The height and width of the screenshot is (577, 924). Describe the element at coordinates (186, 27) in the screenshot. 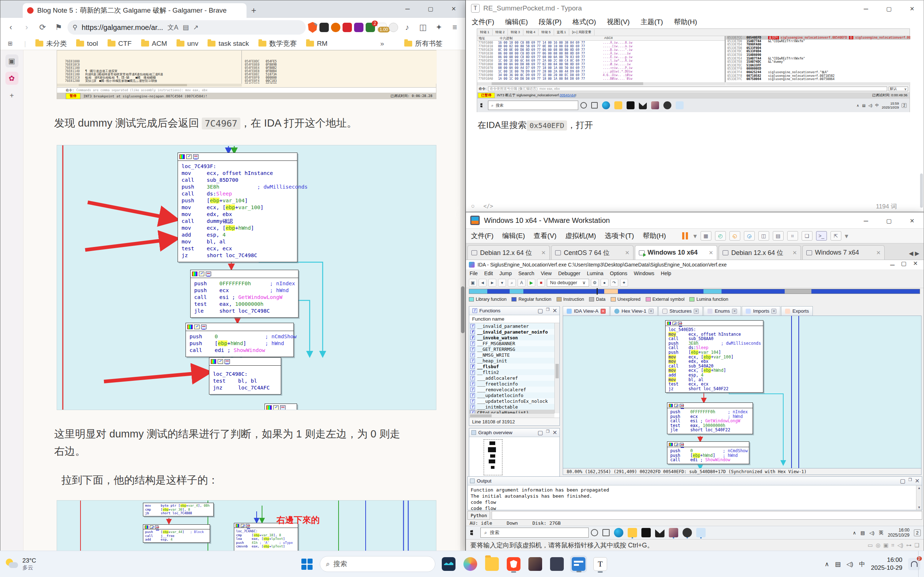

I see `reader-mode-icon: ▤` at that location.